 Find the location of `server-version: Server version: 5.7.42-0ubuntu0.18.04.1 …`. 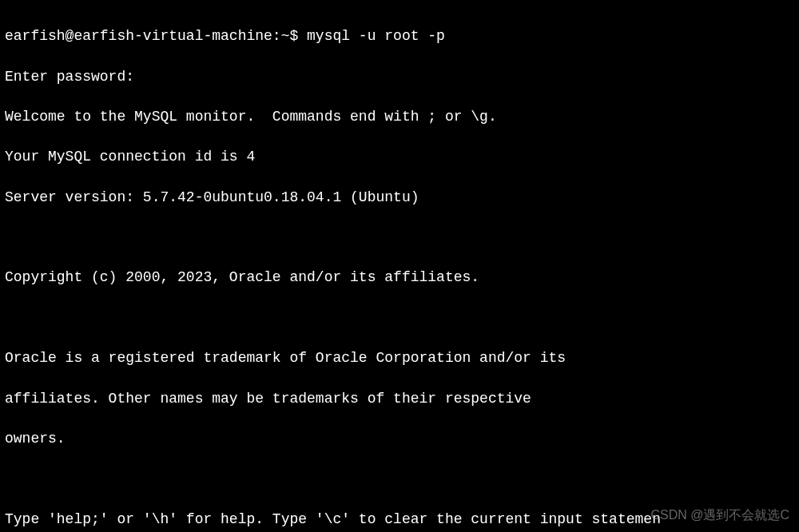

server-version: Server version: 5.7.42-0ubuntu0.18.04.1 … is located at coordinates (400, 198).